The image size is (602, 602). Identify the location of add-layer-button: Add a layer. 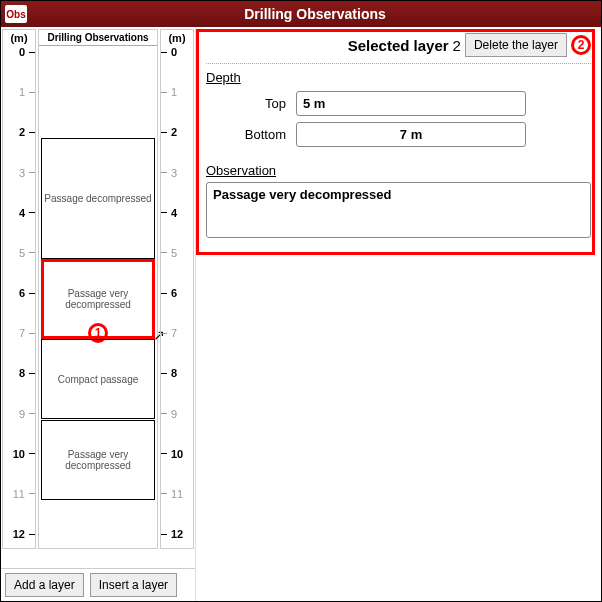
(44, 585).